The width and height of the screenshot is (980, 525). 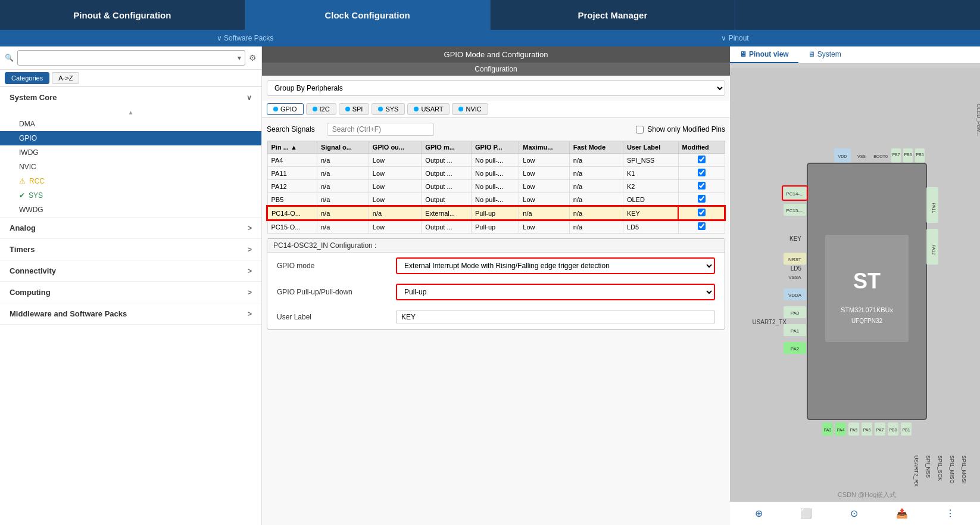 I want to click on table-cell: No pull-..., so click(x=495, y=200).